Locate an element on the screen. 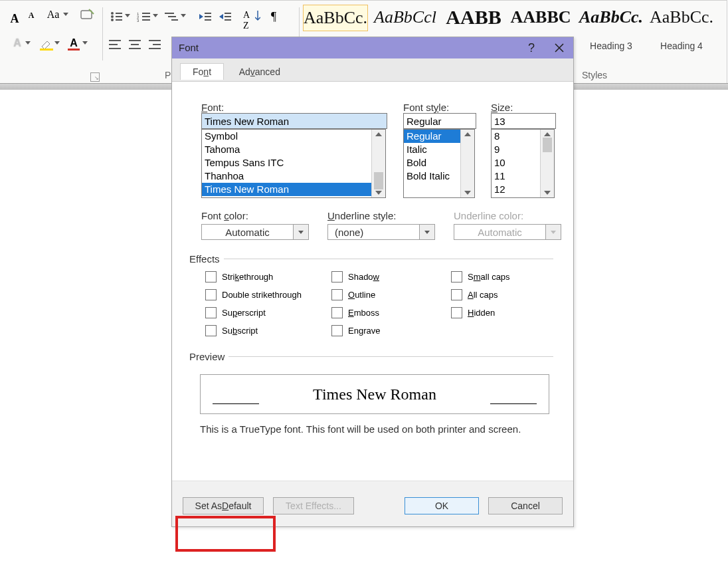 The image size is (728, 561). style-gallery-label: Heading 3 is located at coordinates (611, 46).